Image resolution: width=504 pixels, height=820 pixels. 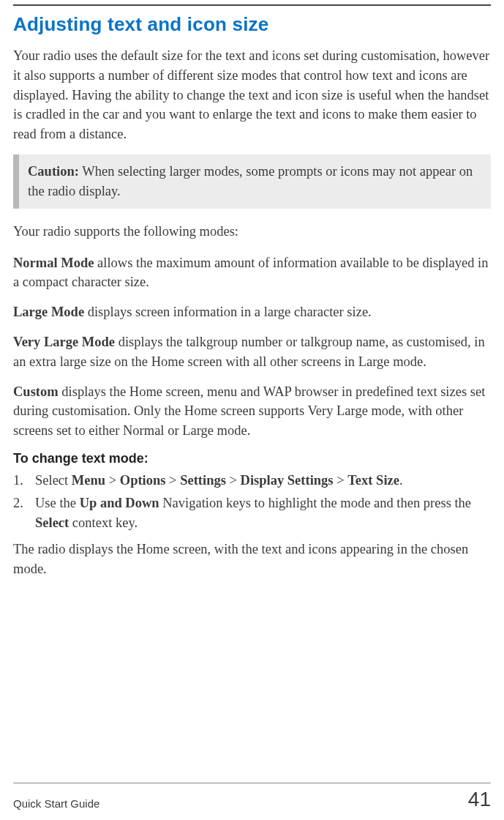 What do you see at coordinates (113, 480) in the screenshot?
I see `step-1-gt1: >` at bounding box center [113, 480].